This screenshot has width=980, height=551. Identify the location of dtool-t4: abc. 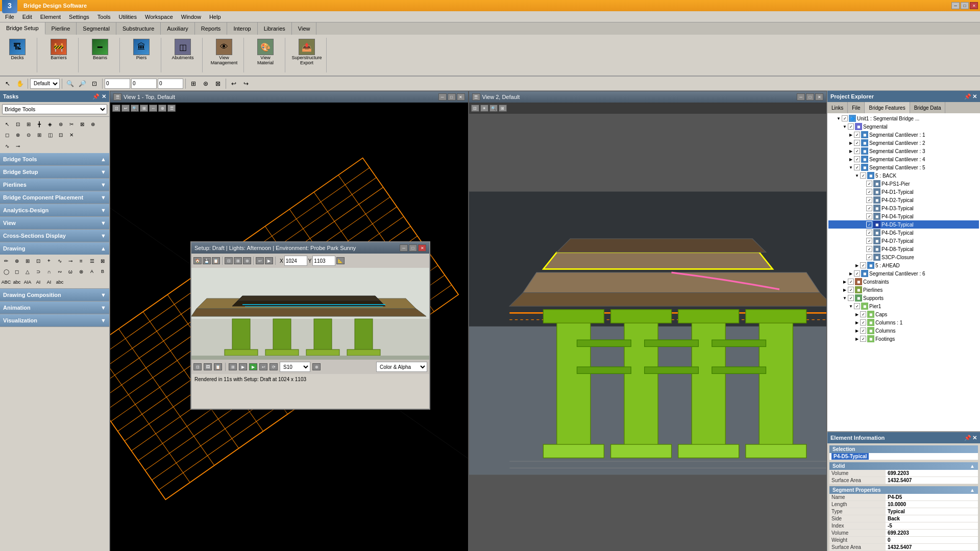
(17, 282).